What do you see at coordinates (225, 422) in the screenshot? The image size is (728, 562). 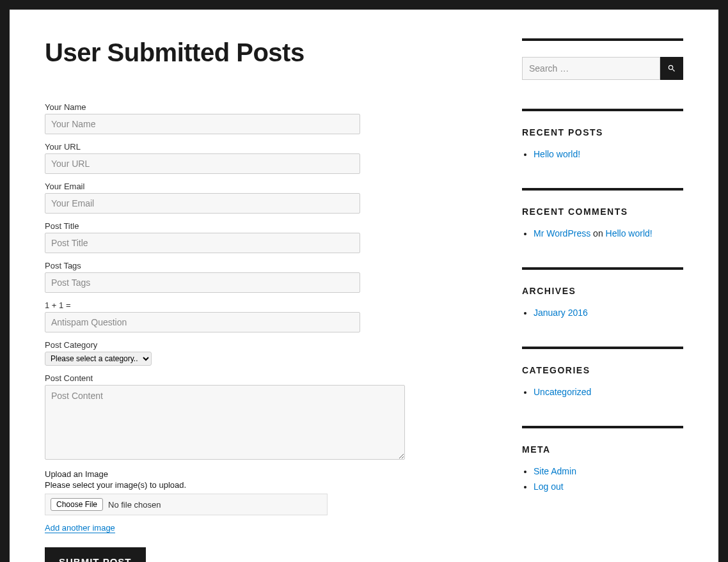 I see `textarea-content` at bounding box center [225, 422].